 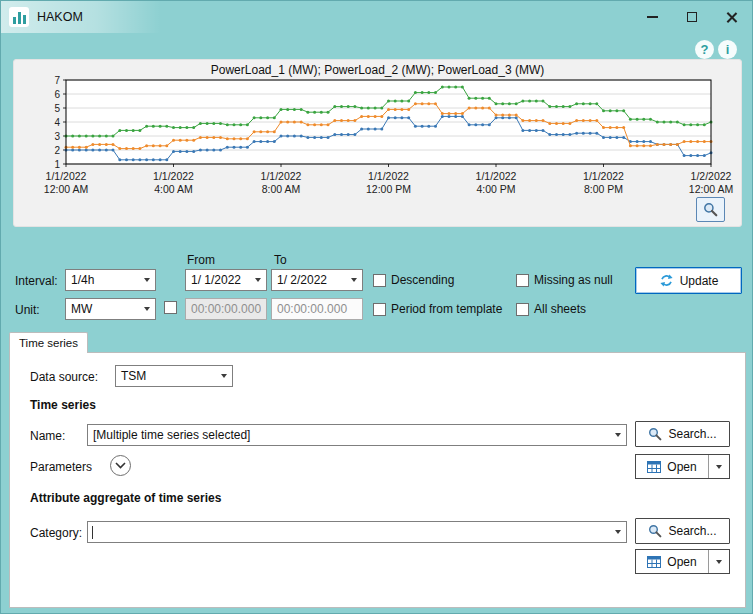 What do you see at coordinates (560, 309) in the screenshot?
I see `all-sheets-checkbox-label: All sheets` at bounding box center [560, 309].